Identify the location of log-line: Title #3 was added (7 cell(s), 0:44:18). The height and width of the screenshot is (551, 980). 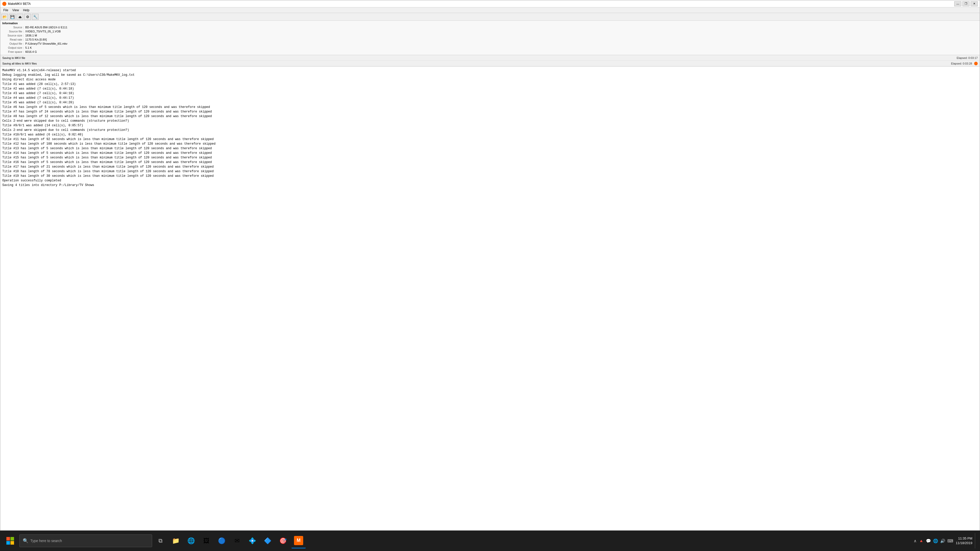
(490, 94).